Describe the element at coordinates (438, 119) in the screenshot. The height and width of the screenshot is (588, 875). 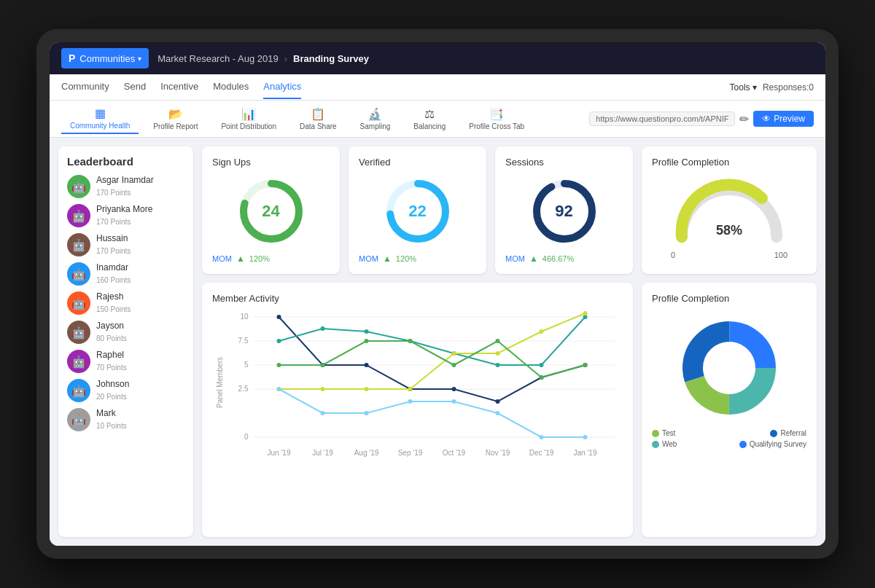
I see `sub-nav: ▦ Community Health 📂 Profile Report 📊 Po…` at that location.